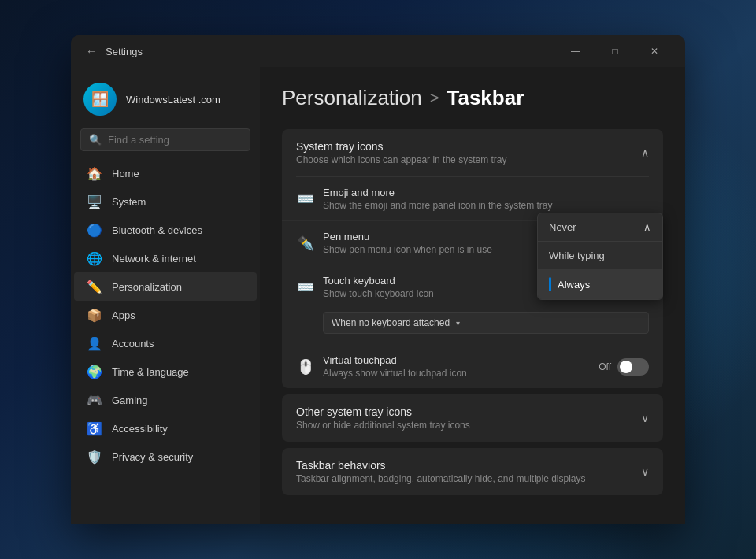 This screenshot has height=559, width=756. What do you see at coordinates (165, 140) in the screenshot?
I see `search-box: 🔍` at bounding box center [165, 140].